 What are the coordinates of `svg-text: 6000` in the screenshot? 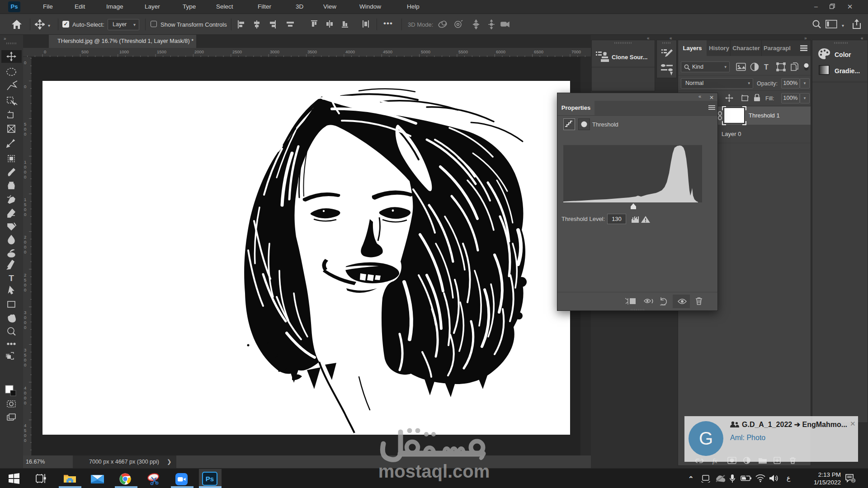 It's located at (501, 52).